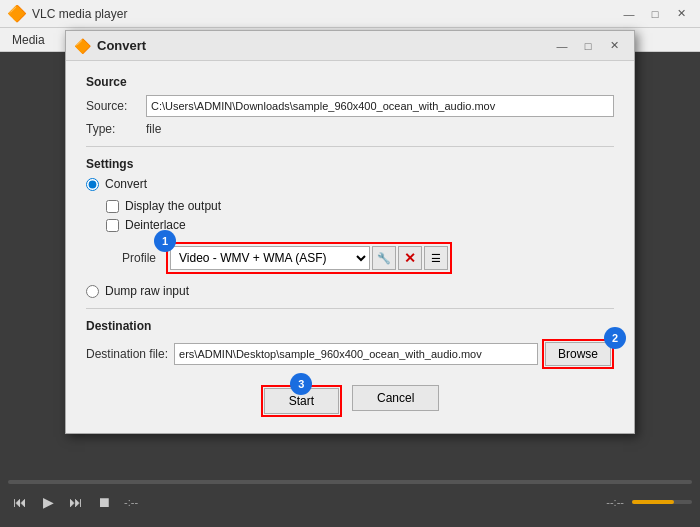  Describe the element at coordinates (20, 502) in the screenshot. I see `vlc-prev-button: ⏮` at that location.